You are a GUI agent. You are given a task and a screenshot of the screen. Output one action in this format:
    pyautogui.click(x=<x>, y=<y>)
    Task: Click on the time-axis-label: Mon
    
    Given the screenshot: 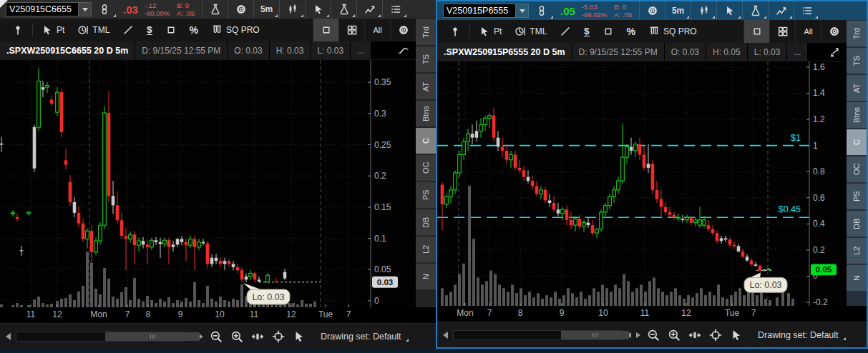 What is the action you would take?
    pyautogui.click(x=99, y=314)
    